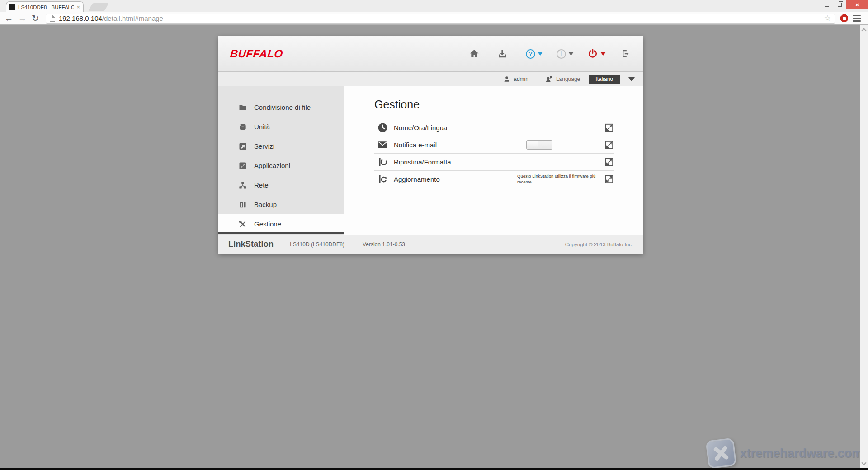 This screenshot has width=868, height=470. What do you see at coordinates (243, 108) in the screenshot?
I see `folder-icon` at bounding box center [243, 108].